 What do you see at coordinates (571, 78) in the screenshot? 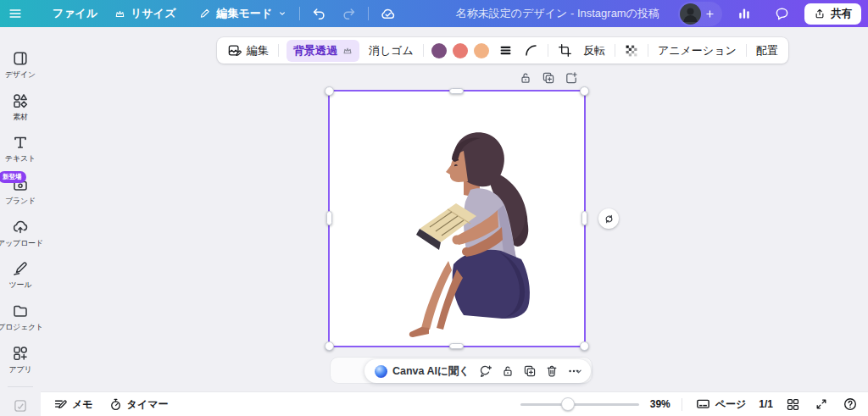
I see `add-page-button` at bounding box center [571, 78].